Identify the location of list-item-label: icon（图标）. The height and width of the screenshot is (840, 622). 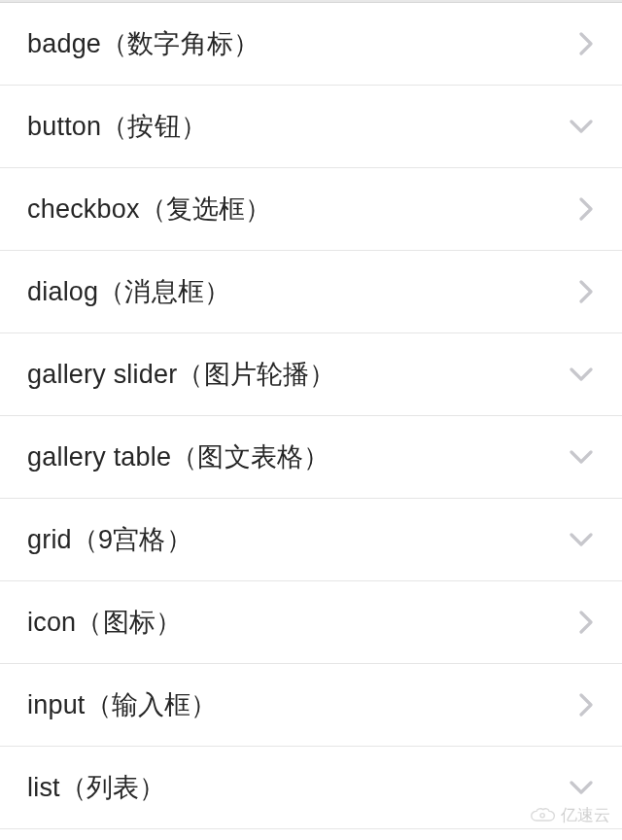
(105, 622).